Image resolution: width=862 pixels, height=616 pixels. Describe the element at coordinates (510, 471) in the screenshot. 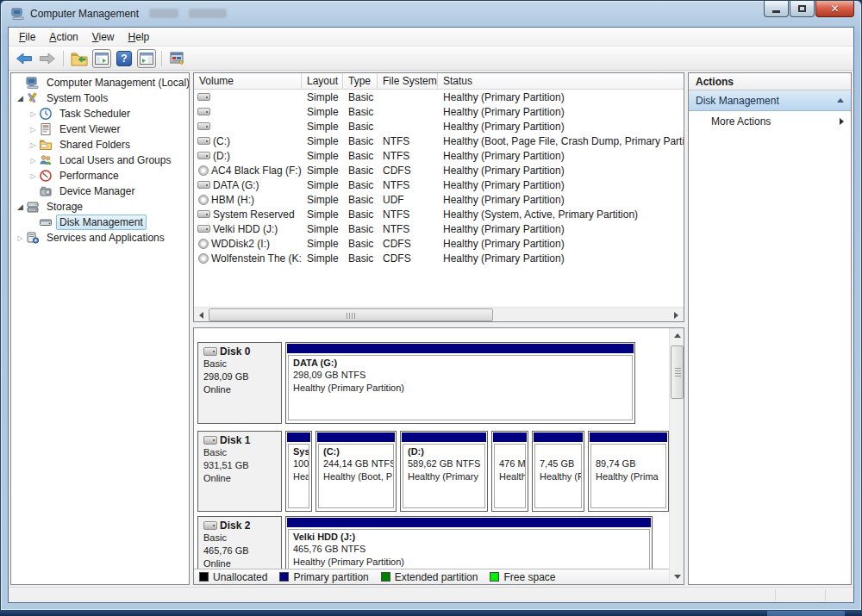

I see `partition-476mb: 476 M Health` at that location.